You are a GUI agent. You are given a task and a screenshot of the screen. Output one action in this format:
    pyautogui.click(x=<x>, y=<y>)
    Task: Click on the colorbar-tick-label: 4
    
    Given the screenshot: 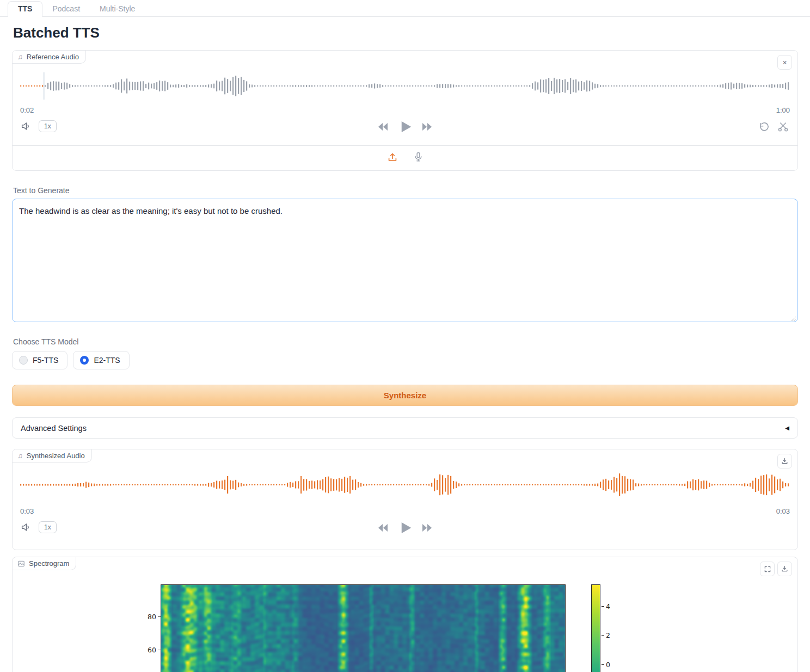 What is the action you would take?
    pyautogui.click(x=608, y=606)
    